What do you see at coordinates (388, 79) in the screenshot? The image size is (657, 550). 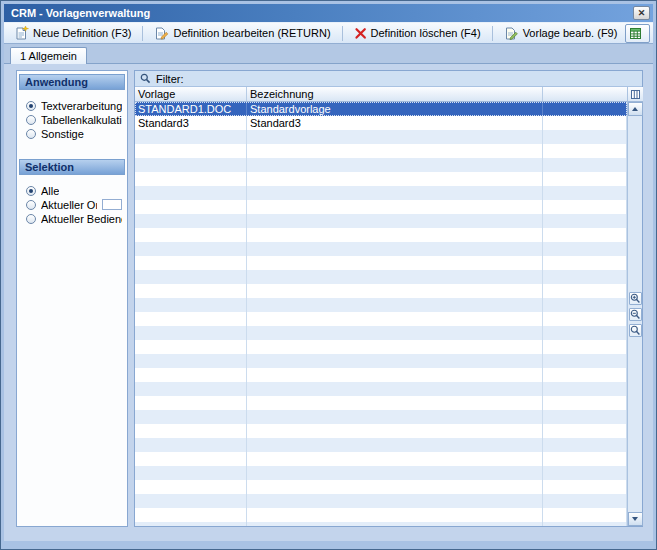 I see `filter-row: Filter:` at bounding box center [388, 79].